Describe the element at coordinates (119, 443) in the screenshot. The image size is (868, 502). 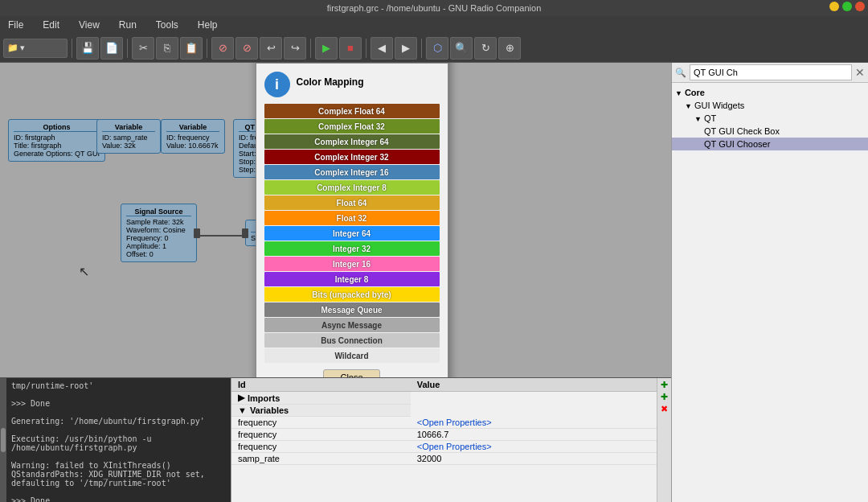
I see `console-line-7: Executing: /usr/bin/python -u /home/ubun…` at that location.